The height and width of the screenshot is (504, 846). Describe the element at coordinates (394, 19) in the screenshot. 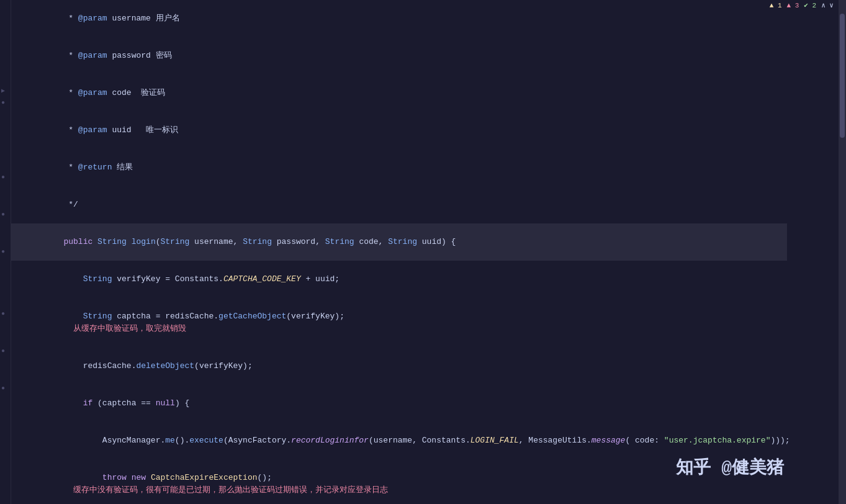

I see `code-line: * @param username 用户名` at that location.